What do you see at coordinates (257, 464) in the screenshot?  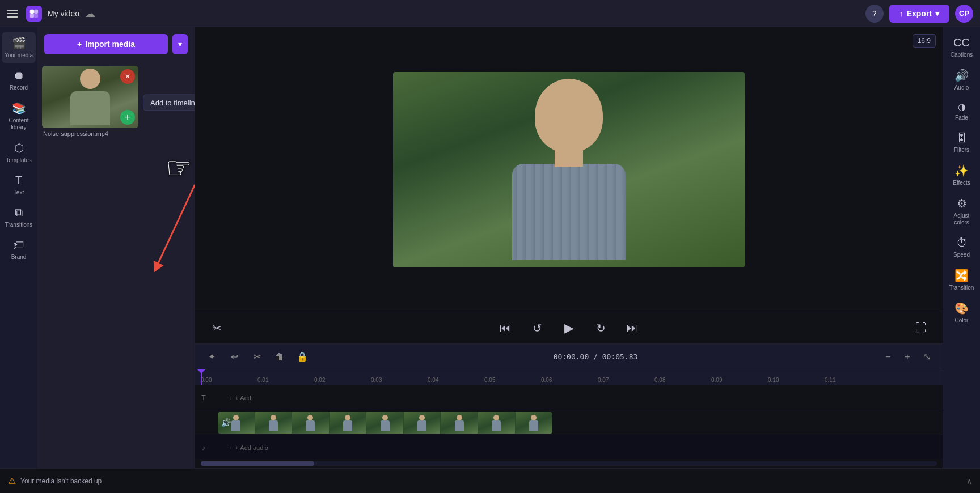 I see `timeline-scrollbar-thumb` at bounding box center [257, 464].